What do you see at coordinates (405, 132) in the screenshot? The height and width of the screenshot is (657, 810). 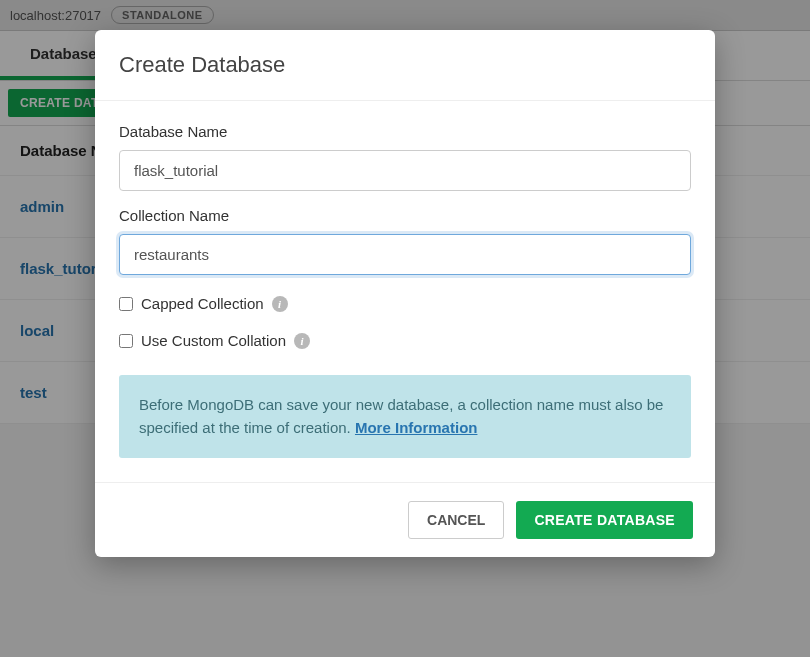 I see `database-name-label: Database Name` at bounding box center [405, 132].